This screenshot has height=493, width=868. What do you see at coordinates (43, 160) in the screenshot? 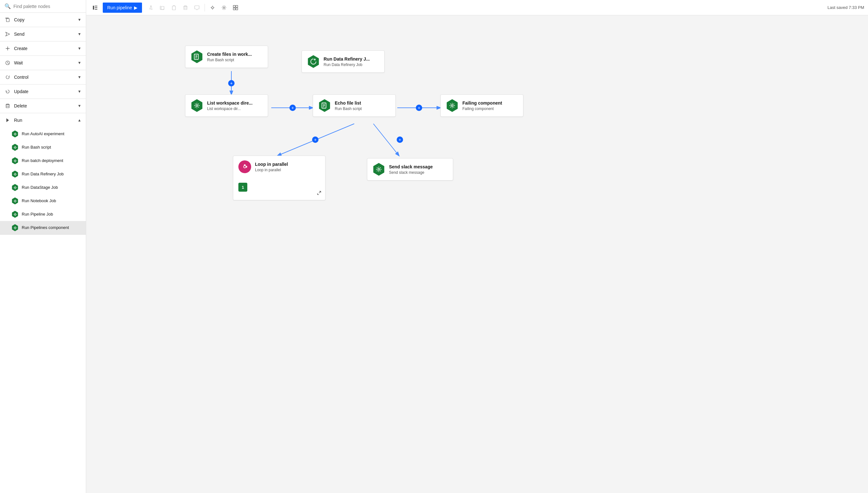
I see `sidebar-item-run-batch: Run batch deployment` at bounding box center [43, 160].